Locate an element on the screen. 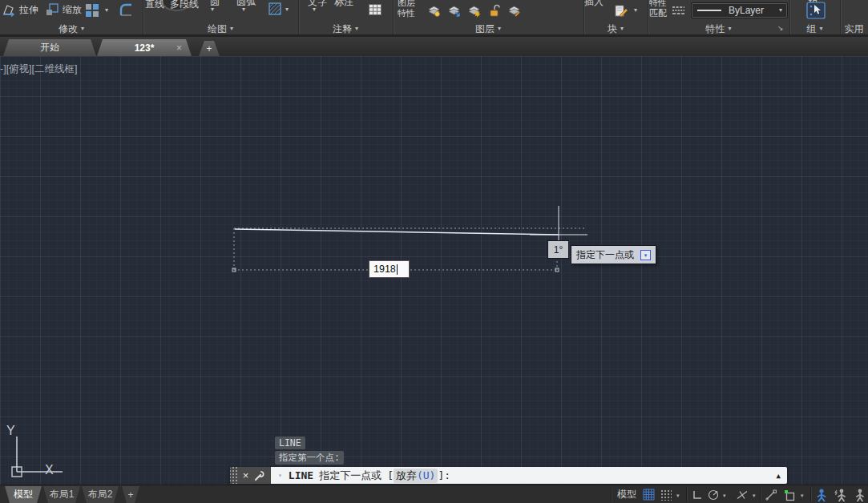 The width and height of the screenshot is (868, 503). dynamic-length-input: 1918 is located at coordinates (390, 269).